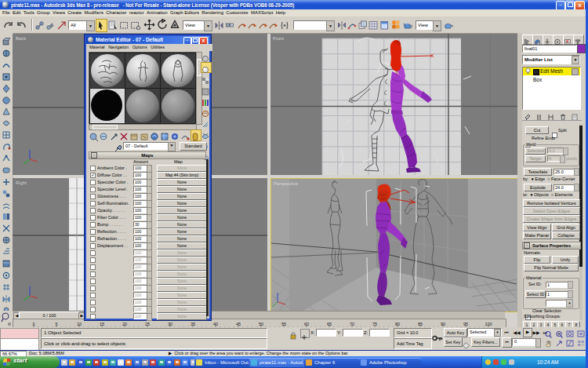 Image resolution: width=588 pixels, height=368 pixels. I want to click on svg-text: 100, so click(488, 324).